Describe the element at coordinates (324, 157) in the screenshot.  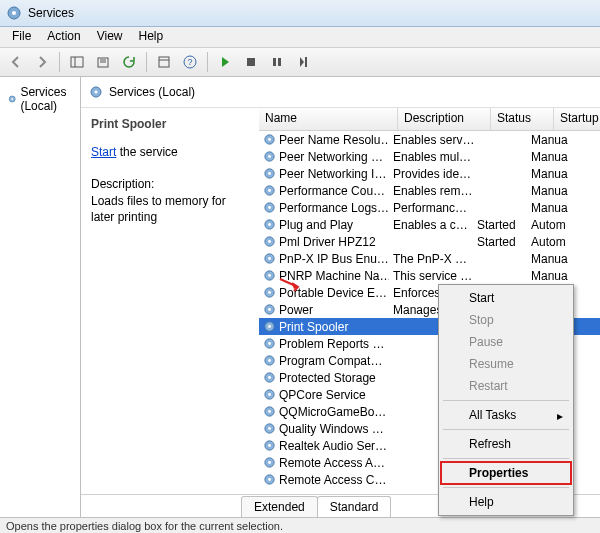
I see `cell-name: Peer Networking …` at that location.